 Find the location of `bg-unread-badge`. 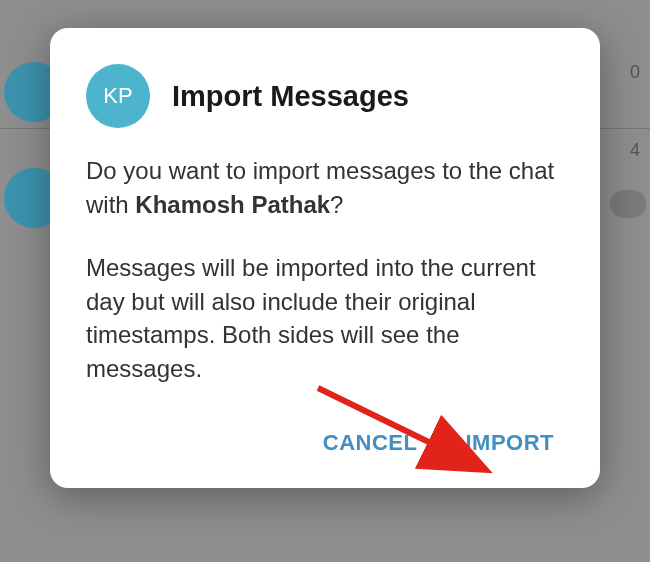

bg-unread-badge is located at coordinates (628, 204).